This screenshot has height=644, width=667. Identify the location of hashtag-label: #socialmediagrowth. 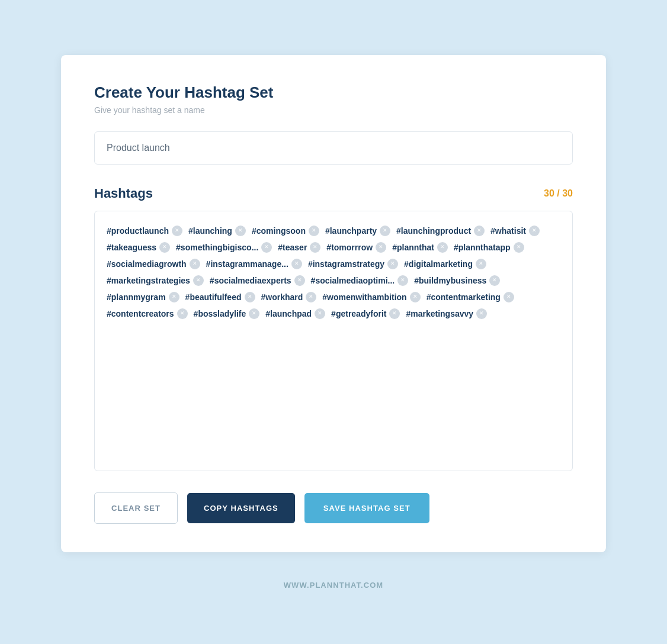
(147, 264).